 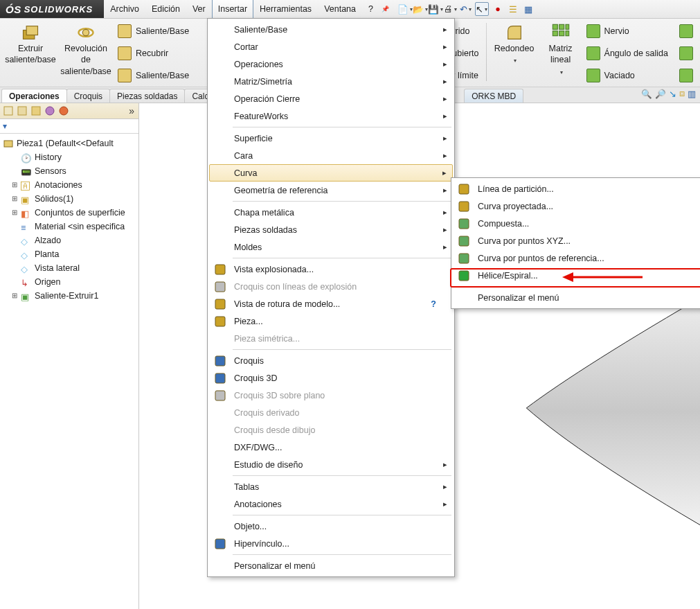 I want to click on tree-solidos: ⊞ ▣ Sólidos(1), so click(x=69, y=199).